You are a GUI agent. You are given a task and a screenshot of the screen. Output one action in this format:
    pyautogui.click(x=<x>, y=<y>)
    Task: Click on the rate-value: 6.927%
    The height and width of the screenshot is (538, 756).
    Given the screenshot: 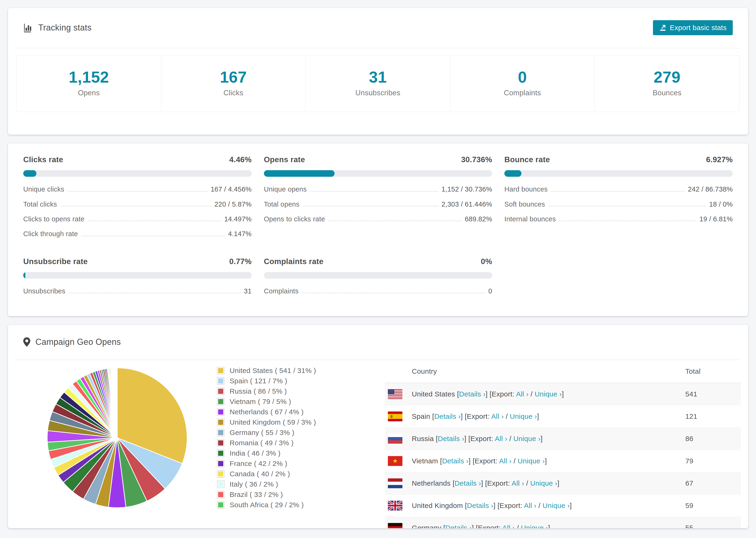 What is the action you would take?
    pyautogui.click(x=720, y=160)
    